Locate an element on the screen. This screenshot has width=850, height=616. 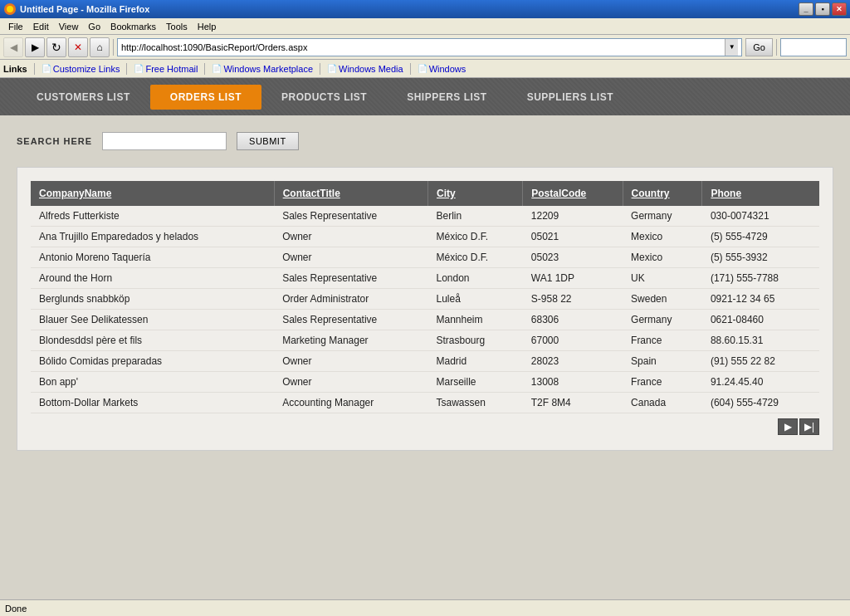
go-button: Go is located at coordinates (759, 47).